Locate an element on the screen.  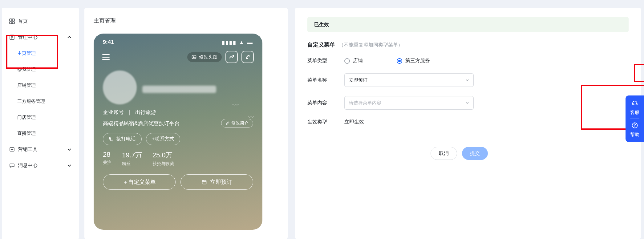
cancel-button: 取消 is located at coordinates (444, 153).